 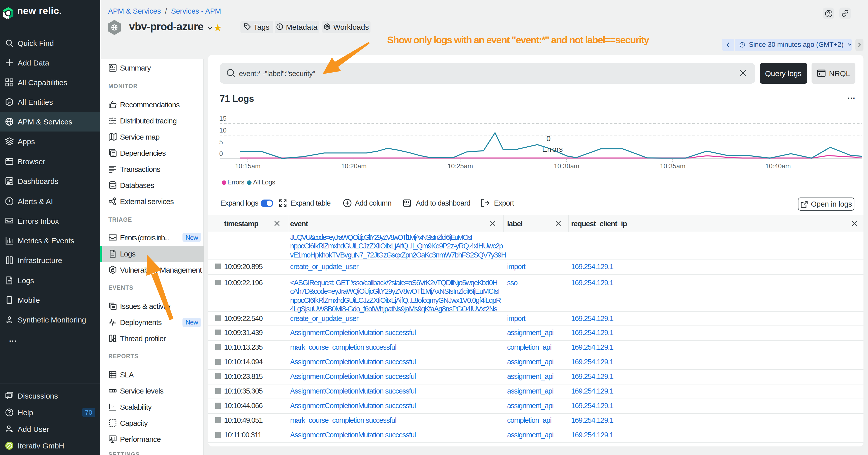 I want to click on svg-text: 10:20am, so click(x=354, y=166).